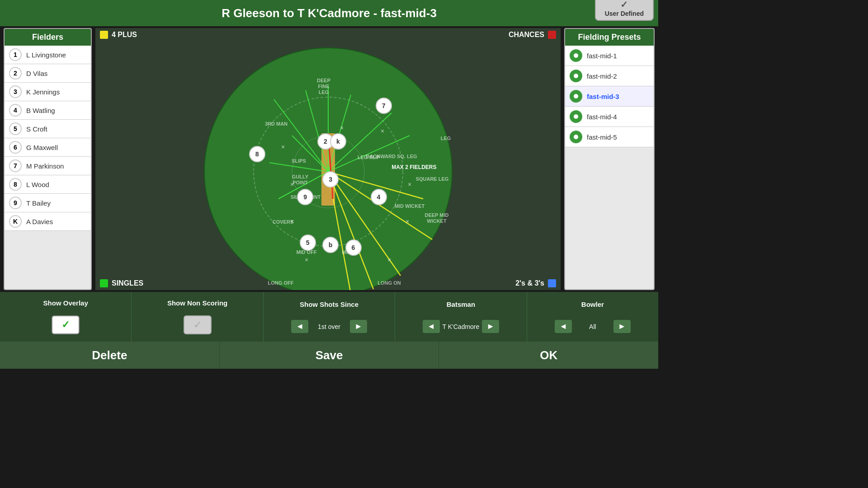  Describe the element at coordinates (549, 355) in the screenshot. I see `ok-button: OK` at that location.